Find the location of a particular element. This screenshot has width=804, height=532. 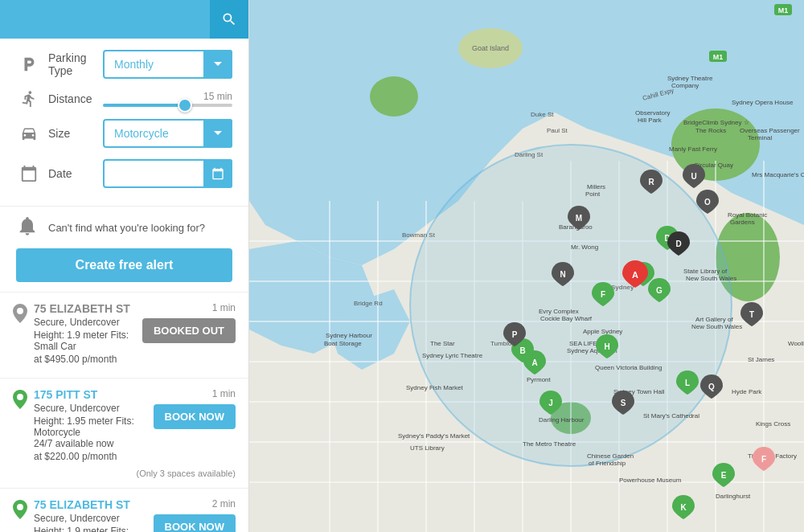

result-right-1: 1 min BOOKED OUT is located at coordinates (189, 323).